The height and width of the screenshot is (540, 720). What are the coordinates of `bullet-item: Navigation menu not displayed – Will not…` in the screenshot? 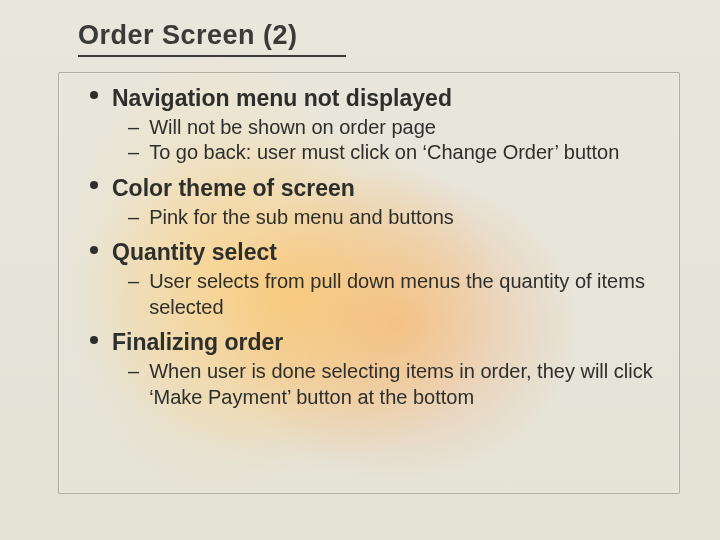 It's located at (375, 125).